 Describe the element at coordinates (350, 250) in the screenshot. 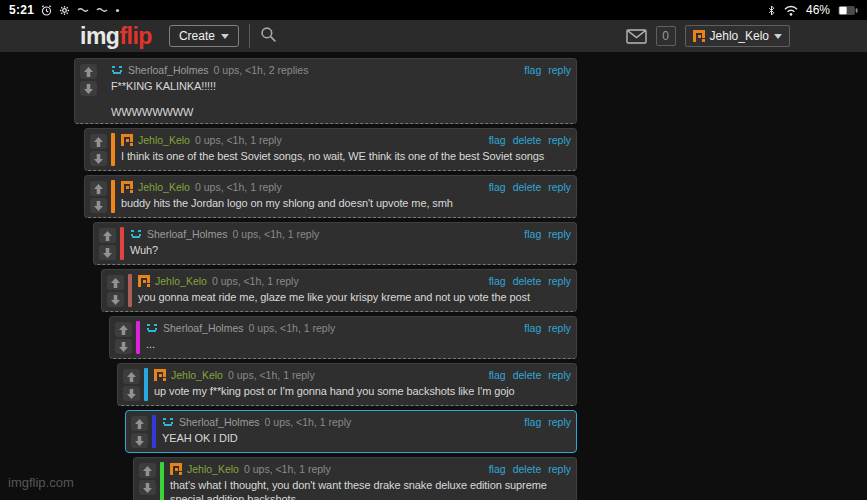

I see `comment-body: Wuh?` at that location.